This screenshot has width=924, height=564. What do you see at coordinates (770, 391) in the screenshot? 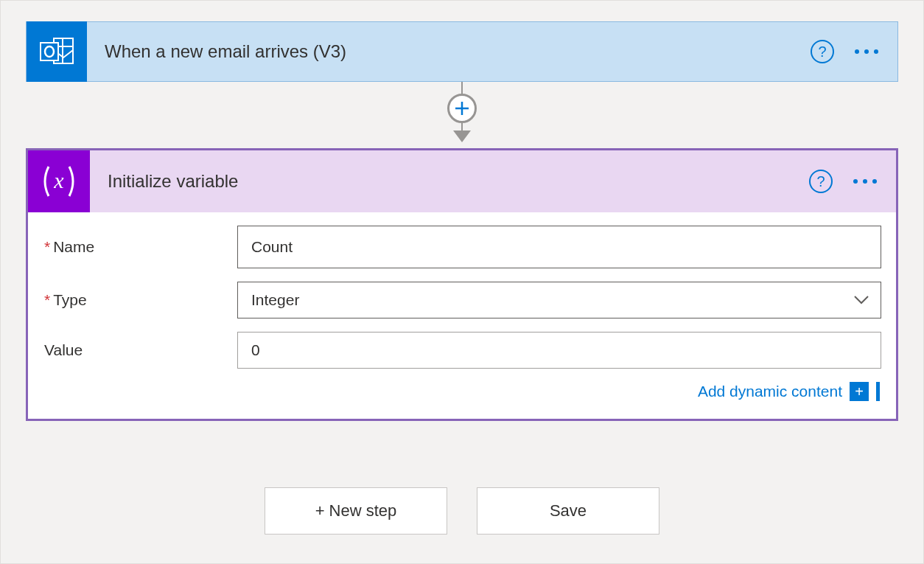
I see `add-dynamic-content-link: Add dynamic content` at bounding box center [770, 391].